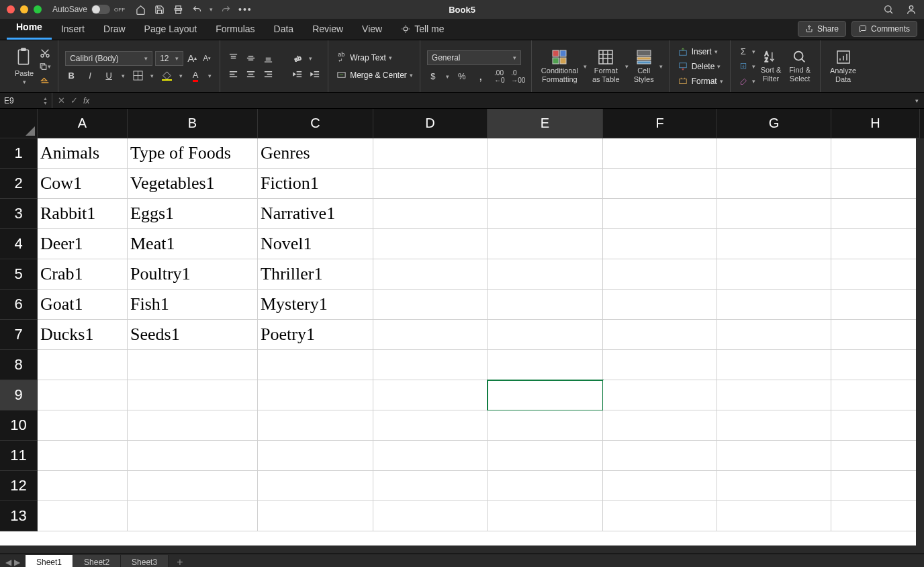 The height and width of the screenshot is (567, 924). What do you see at coordinates (90, 76) in the screenshot?
I see `italic-icon: I` at bounding box center [90, 76].